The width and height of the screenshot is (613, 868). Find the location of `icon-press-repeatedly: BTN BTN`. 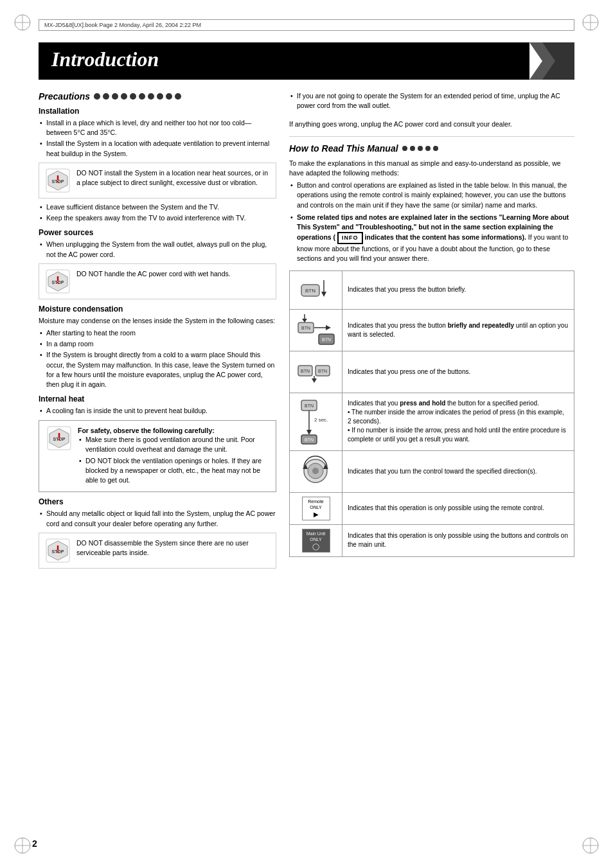

icon-press-repeatedly: BTN BTN is located at coordinates (316, 330).